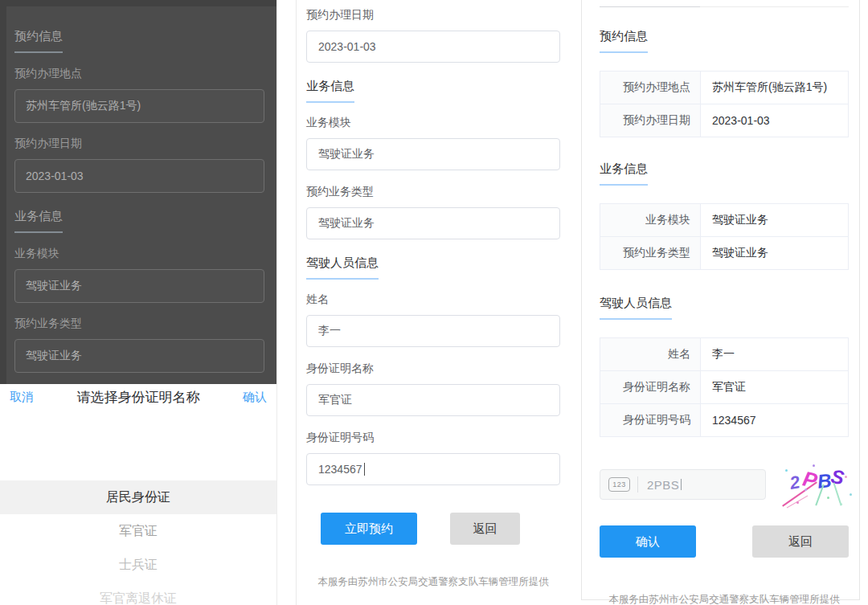  I want to click on business-info-table: 业务模块驾驶证业务 预约业务类型驾驶证业务, so click(724, 236).